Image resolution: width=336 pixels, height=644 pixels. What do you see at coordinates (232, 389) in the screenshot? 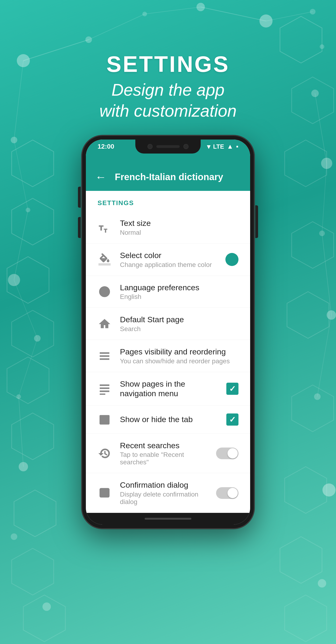
I see `show-pages-nav-control` at bounding box center [232, 389].